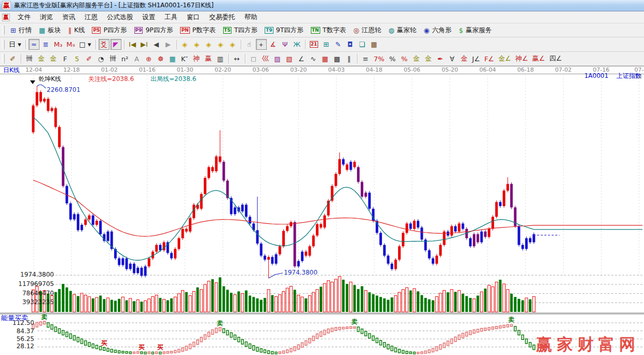 The height and width of the screenshot is (355, 644). What do you see at coordinates (365, 59) in the screenshot?
I see `level-lines-button: ≡` at bounding box center [365, 59].